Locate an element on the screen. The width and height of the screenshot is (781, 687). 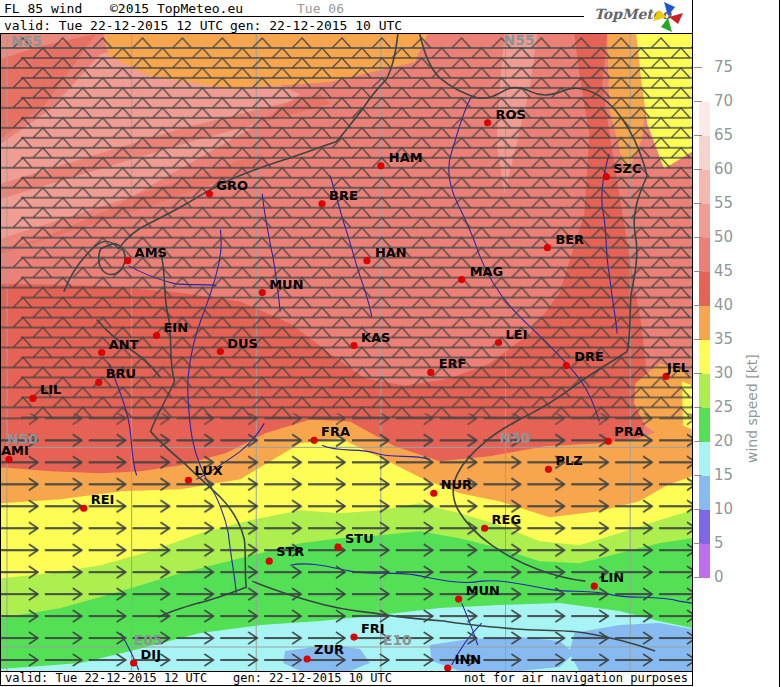
city-label-EIN: EIN is located at coordinates (176, 328).